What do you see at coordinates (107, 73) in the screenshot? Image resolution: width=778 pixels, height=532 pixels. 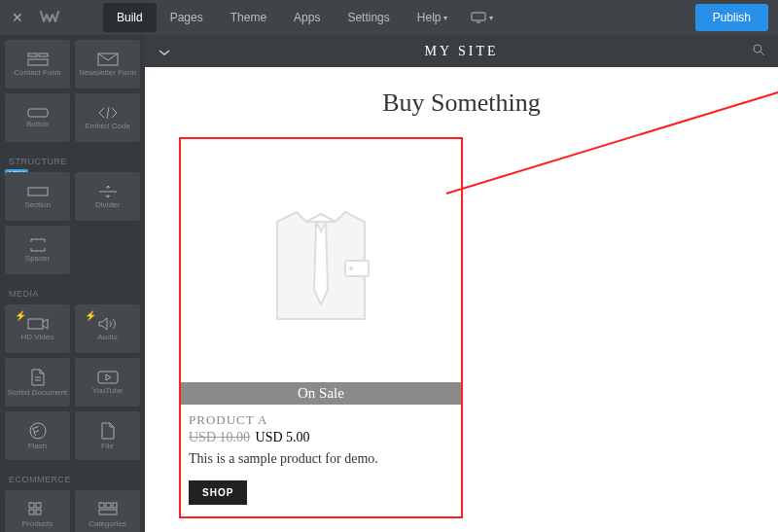 I see `tile-label: Newsletter Form` at bounding box center [107, 73].